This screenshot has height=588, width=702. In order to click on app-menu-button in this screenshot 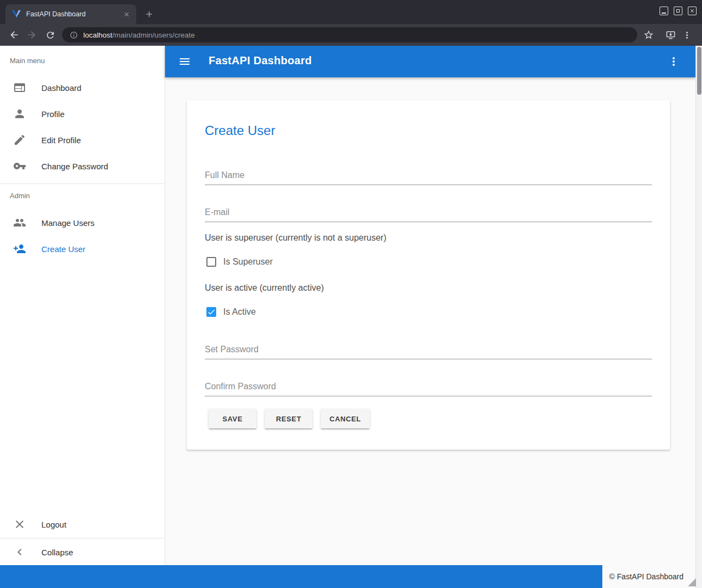, I will do `click(674, 62)`.